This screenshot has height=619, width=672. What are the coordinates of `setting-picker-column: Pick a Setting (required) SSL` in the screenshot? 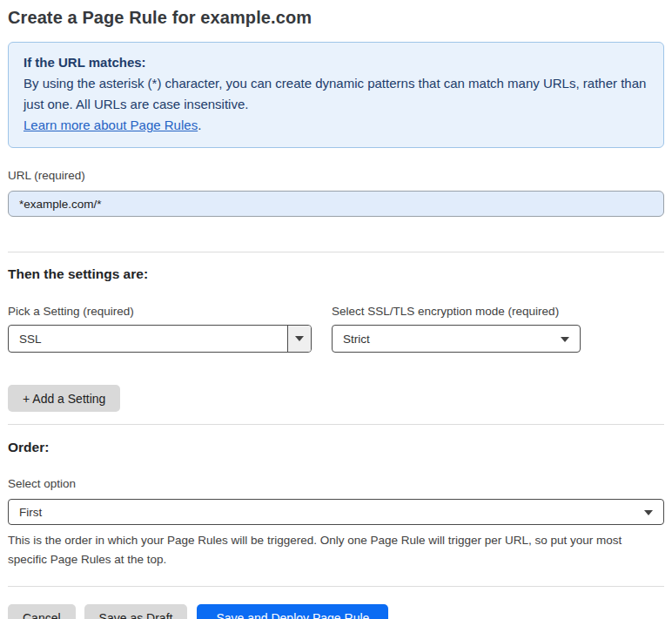 It's located at (160, 328).